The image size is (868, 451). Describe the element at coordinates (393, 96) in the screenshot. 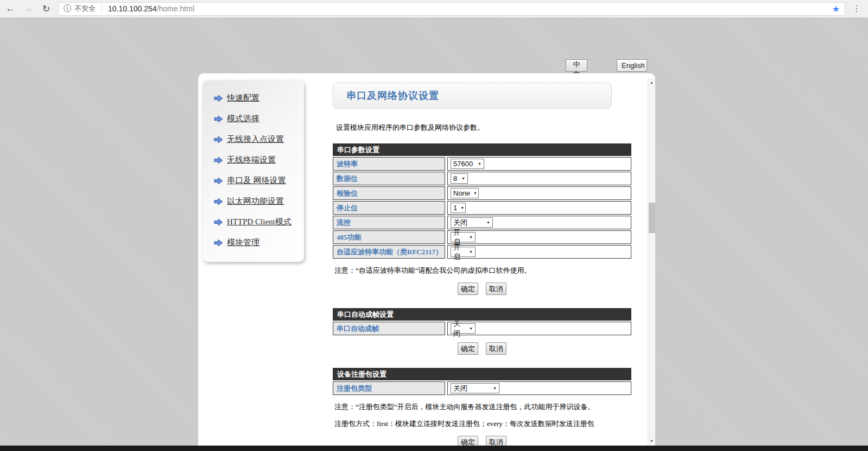

I see `page-title: 串口及网络协议设置` at that location.